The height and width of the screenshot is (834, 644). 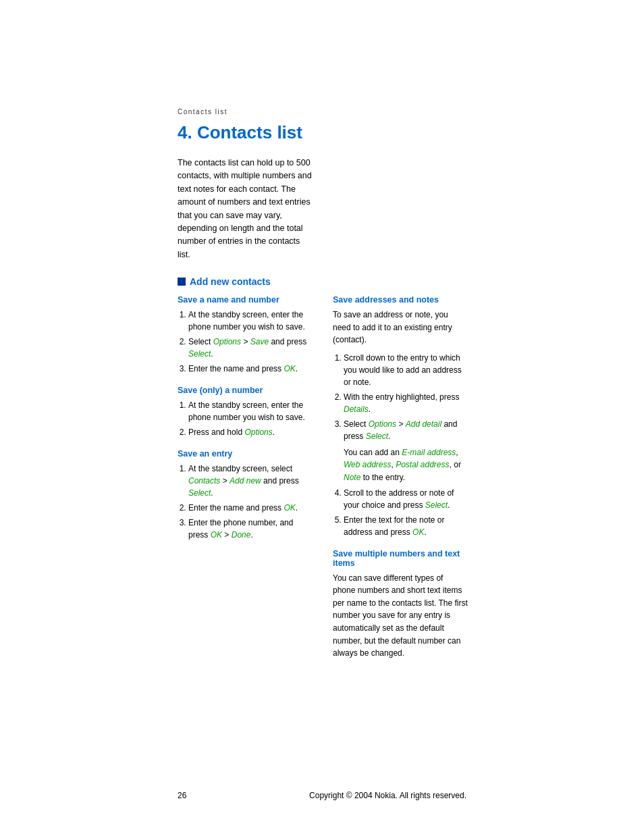 What do you see at coordinates (230, 282) in the screenshot?
I see `add-new-contacts-label: Add new contacts` at bounding box center [230, 282].